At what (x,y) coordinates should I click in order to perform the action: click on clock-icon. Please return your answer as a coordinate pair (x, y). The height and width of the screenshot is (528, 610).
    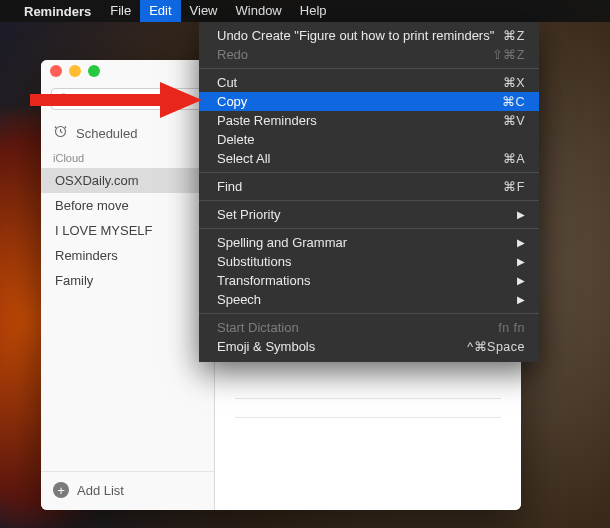
    Looking at the image, I should click on (60, 133).